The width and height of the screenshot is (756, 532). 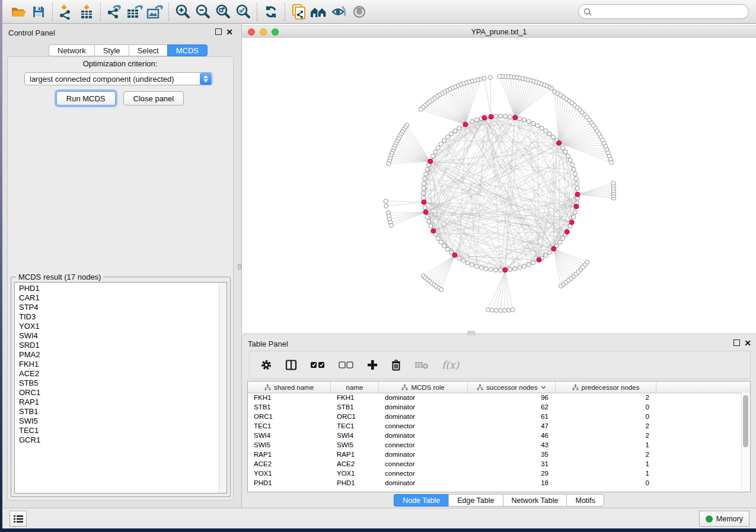 What do you see at coordinates (119, 383) in the screenshot?
I see `mcds-result-item: STB5` at bounding box center [119, 383].